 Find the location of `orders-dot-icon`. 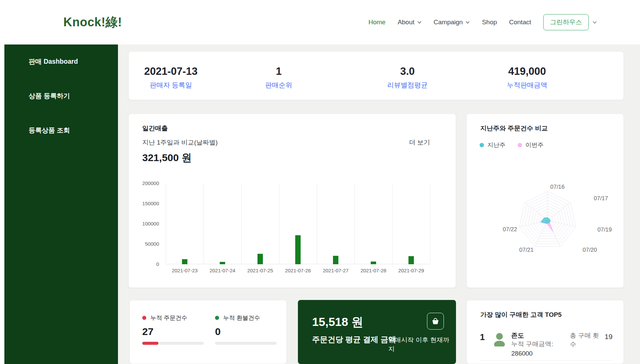

orders-dot-icon is located at coordinates (144, 318).